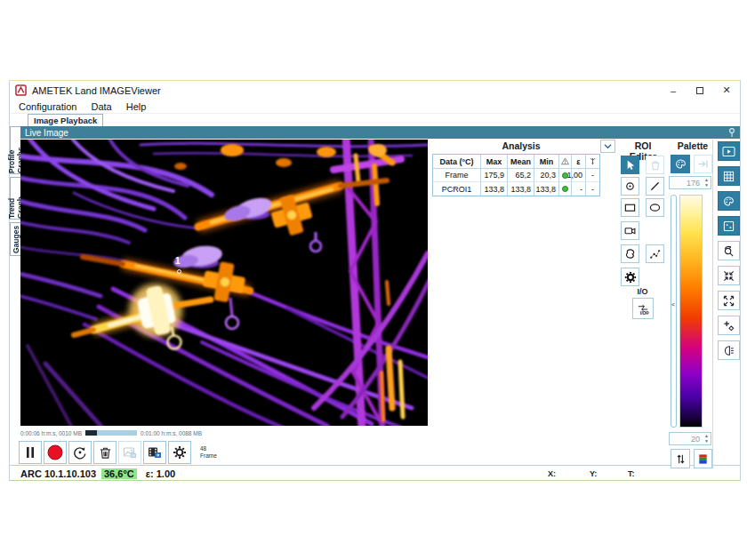 The height and width of the screenshot is (560, 747). What do you see at coordinates (732, 132) in the screenshot?
I see `pin-icon` at bounding box center [732, 132].